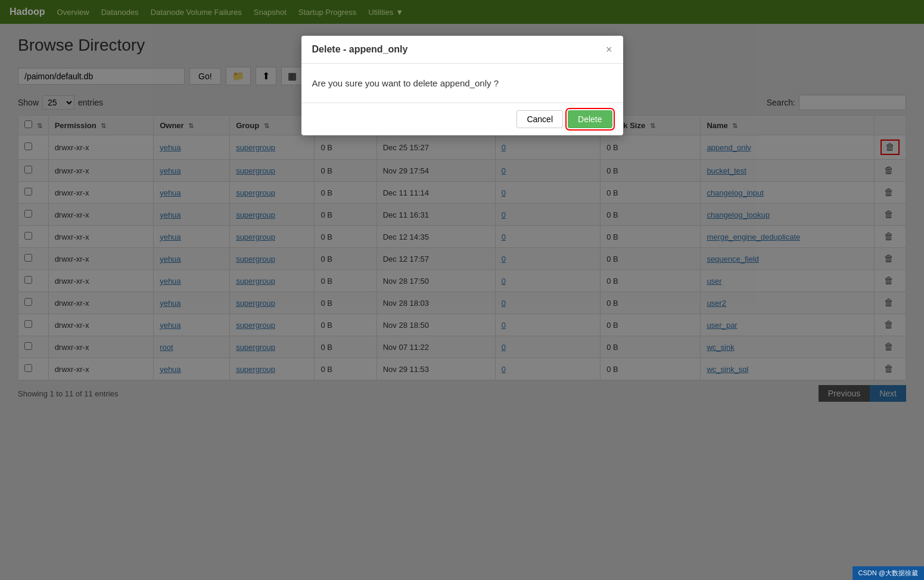 The width and height of the screenshot is (924, 580). What do you see at coordinates (360, 49) in the screenshot?
I see `modal-title: Delete - append_only` at bounding box center [360, 49].